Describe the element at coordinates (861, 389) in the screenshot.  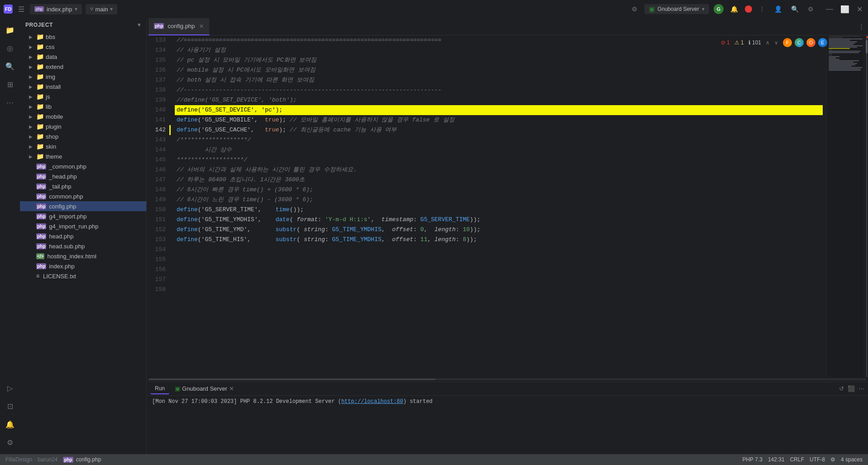
I see `more-options-icon: ⋯` at that location.